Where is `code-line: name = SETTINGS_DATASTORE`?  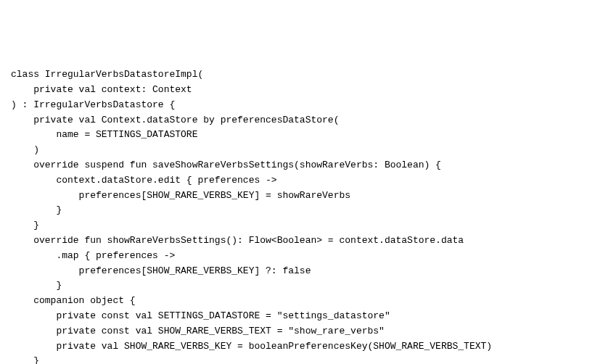 code-line: name = SETTINGS_DATASTORE is located at coordinates (298, 135).